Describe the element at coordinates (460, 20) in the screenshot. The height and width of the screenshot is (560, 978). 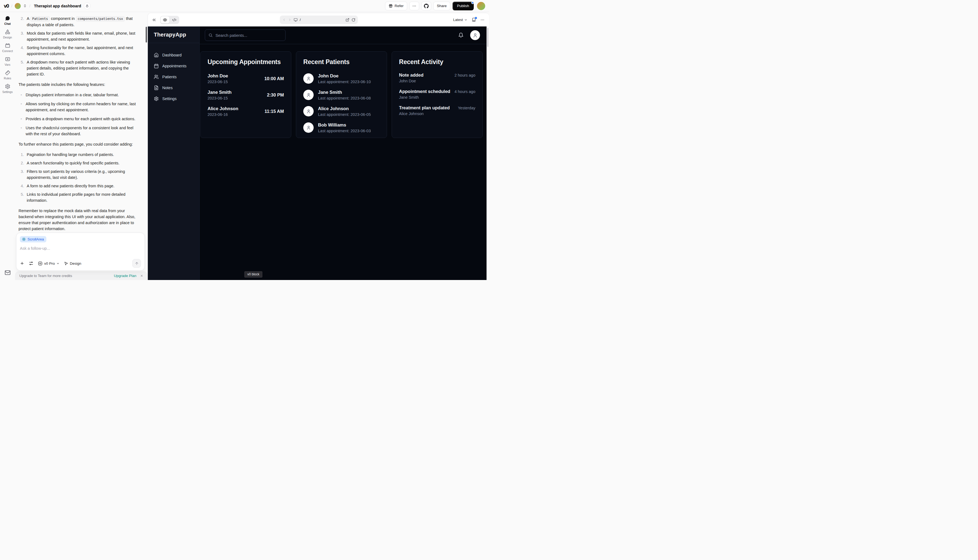
I see `version-selector: Latest` at that location.